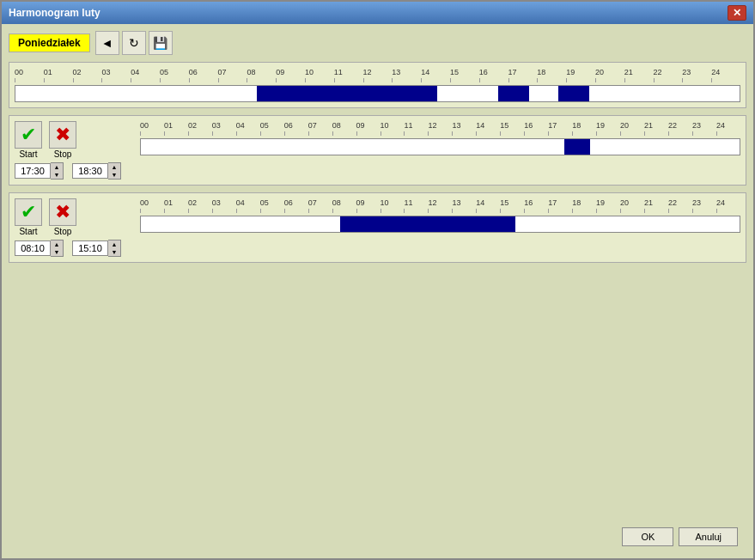 Image resolution: width=755 pixels, height=560 pixels. I want to click on stop-icon-1: ✖, so click(63, 135).